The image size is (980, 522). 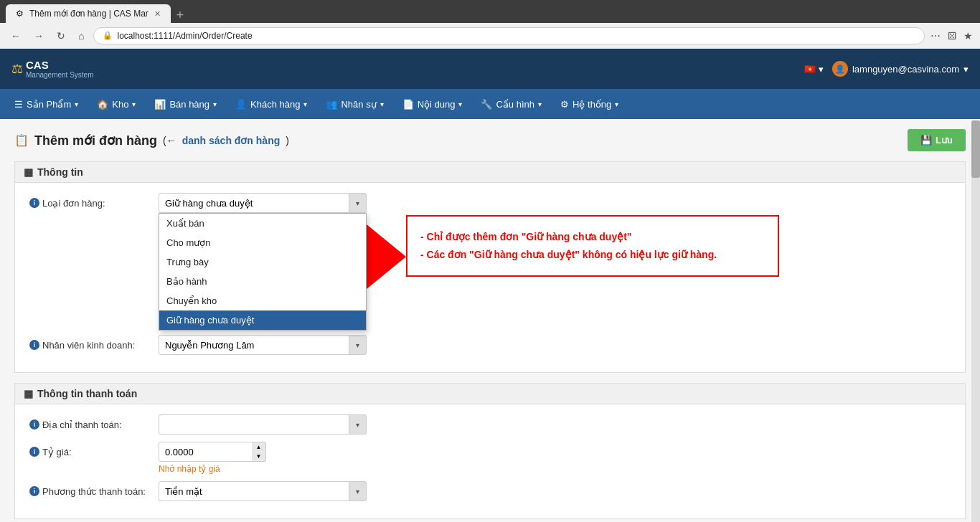 What do you see at coordinates (354, 105) in the screenshot?
I see `nav-item-nhan-su: 👥 Nhân sự ▾` at bounding box center [354, 105].